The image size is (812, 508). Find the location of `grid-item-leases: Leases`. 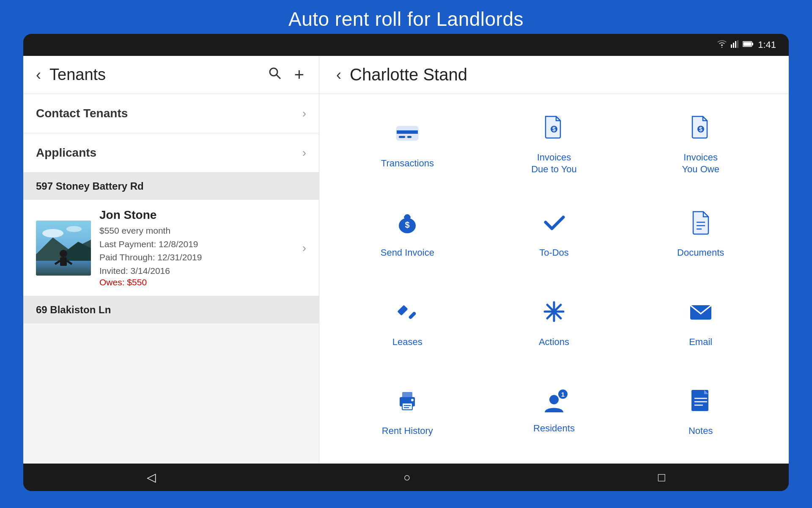

grid-item-leases: Leases is located at coordinates (408, 323).